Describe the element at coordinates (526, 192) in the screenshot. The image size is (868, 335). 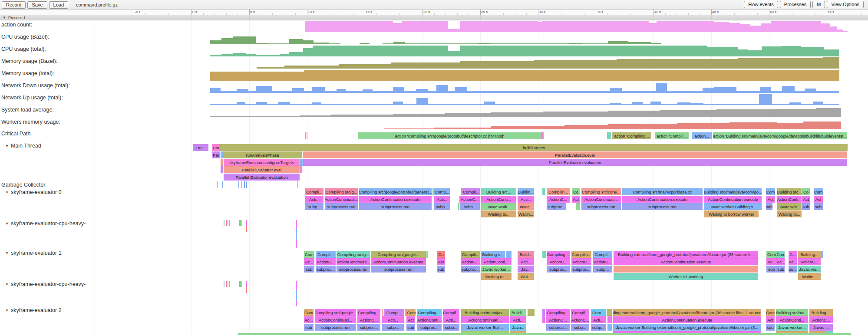
I see `skyframe-evaluator-0-event: Buildin...` at that location.